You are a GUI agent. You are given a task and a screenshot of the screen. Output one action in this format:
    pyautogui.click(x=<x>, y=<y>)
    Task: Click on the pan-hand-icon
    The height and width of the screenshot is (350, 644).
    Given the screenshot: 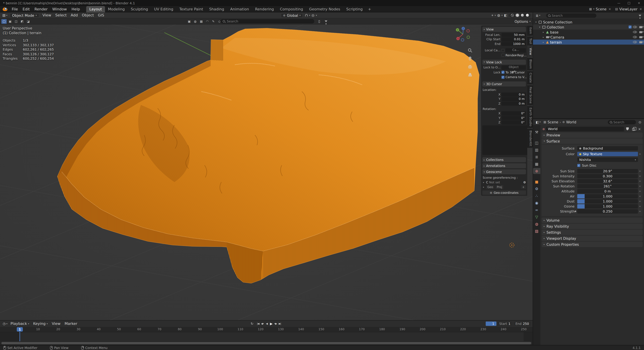 What is the action you would take?
    pyautogui.click(x=470, y=58)
    